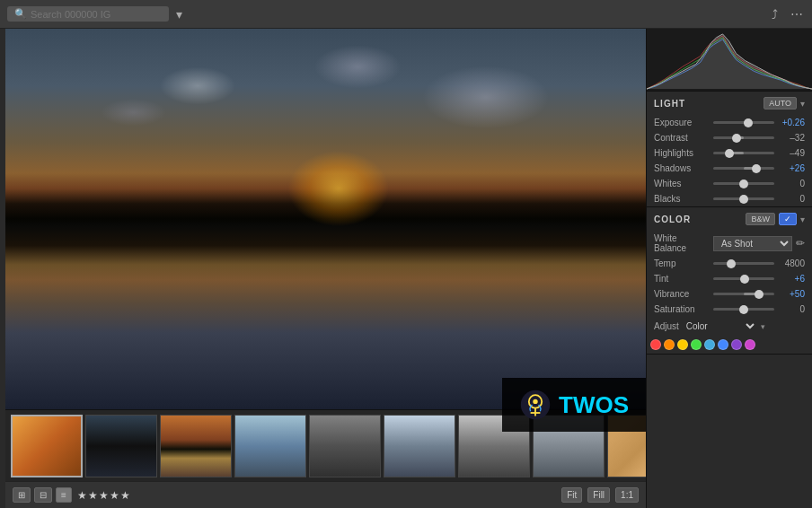  What do you see at coordinates (720, 327) in the screenshot?
I see `adjust-select: Color Black & White` at bounding box center [720, 327].